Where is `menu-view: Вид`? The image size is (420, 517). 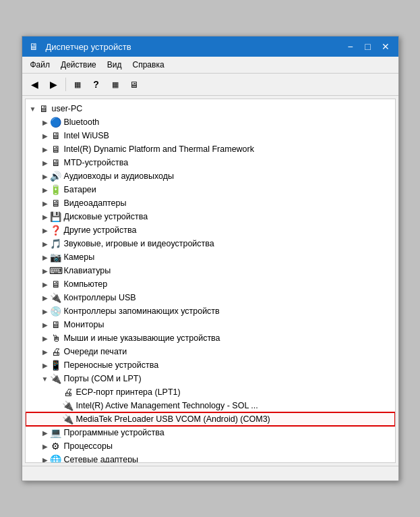 menu-view: Вид is located at coordinates (115, 65).